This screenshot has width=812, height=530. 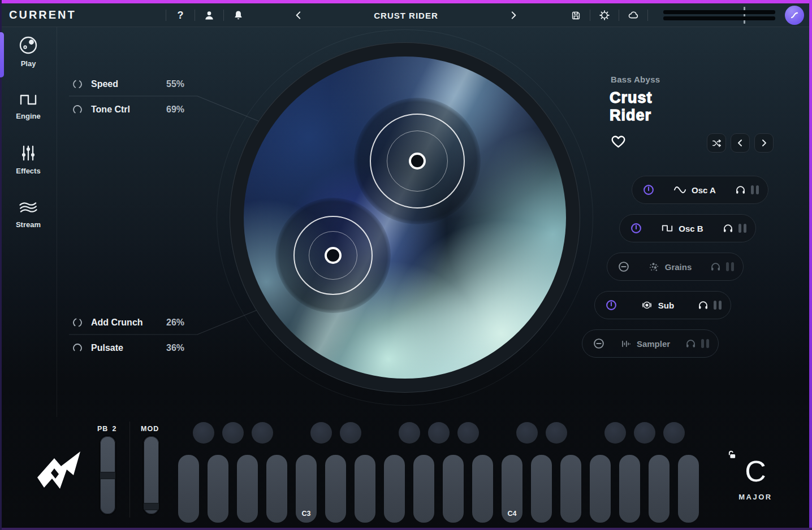 I want to click on layer-label: Osc A, so click(x=703, y=190).